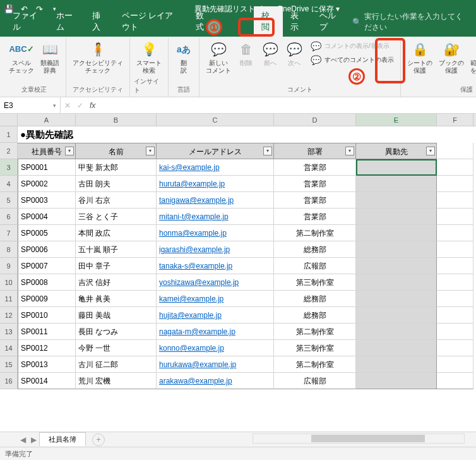 The width and height of the screenshot is (476, 460). What do you see at coordinates (215, 250) in the screenshot?
I see `cell-email: igarashi@example.jp` at bounding box center [215, 250].